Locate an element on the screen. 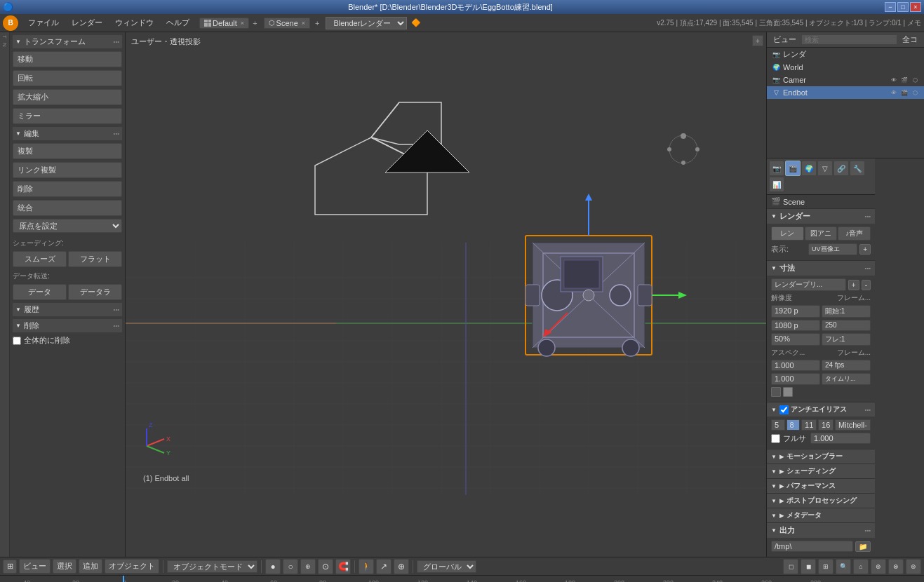 The height and width of the screenshot is (582, 924). outliner-world-item: 🌍 World is located at coordinates (845, 67).